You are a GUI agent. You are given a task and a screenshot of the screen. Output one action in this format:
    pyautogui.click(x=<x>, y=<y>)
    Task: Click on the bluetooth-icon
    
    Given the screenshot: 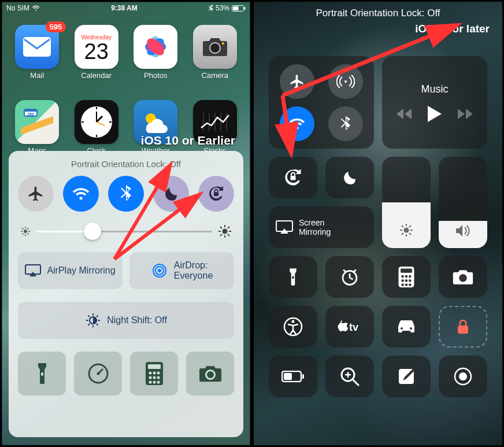 What is the action you would take?
    pyautogui.click(x=126, y=194)
    